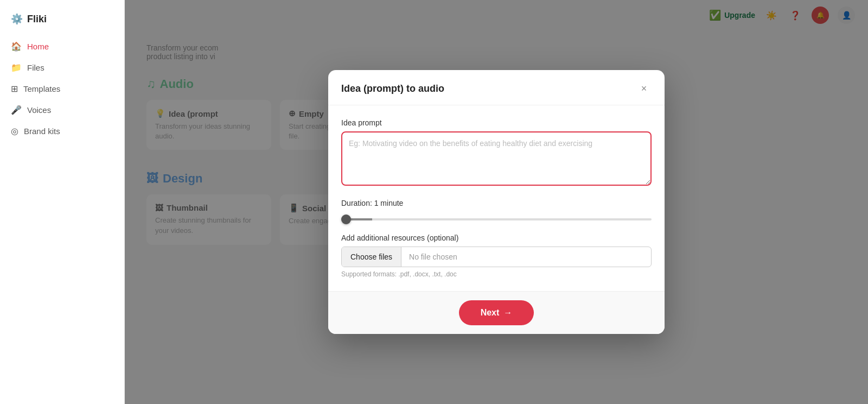 The width and height of the screenshot is (868, 404). I want to click on next-label: Next, so click(490, 313).